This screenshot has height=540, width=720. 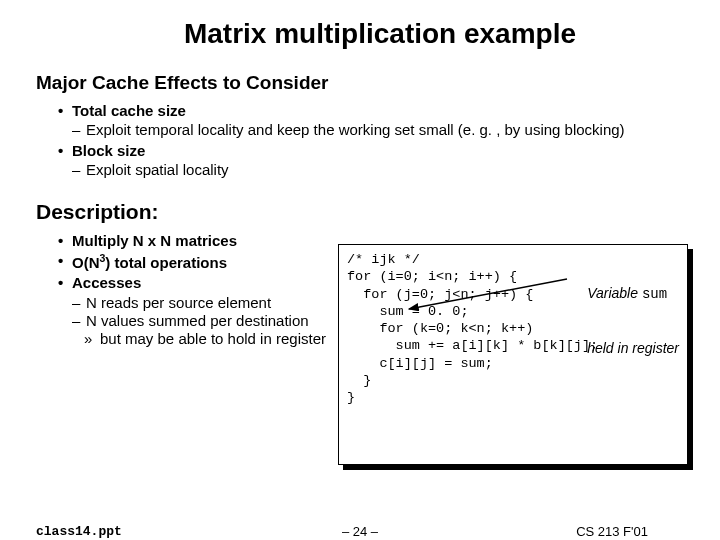 I want to click on code-line-3: for (j=0; j<n; j++) {, so click(x=440, y=294).